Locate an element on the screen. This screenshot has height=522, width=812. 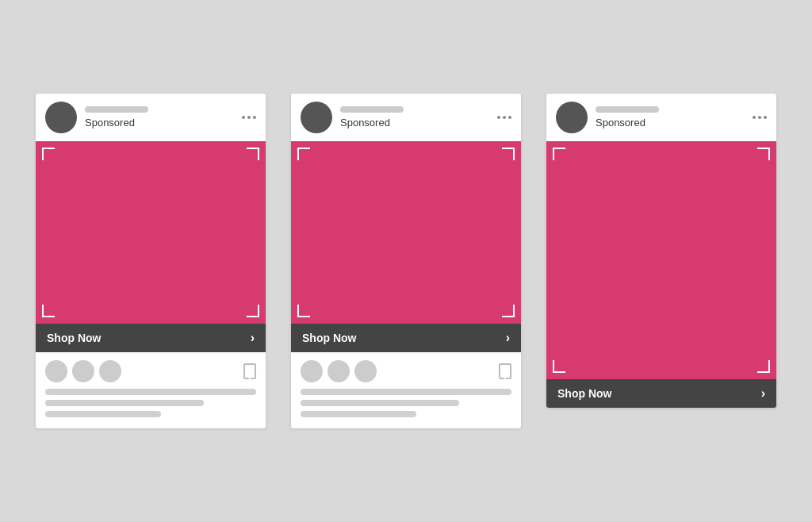
header-left-1: Sponsored is located at coordinates (97, 117).